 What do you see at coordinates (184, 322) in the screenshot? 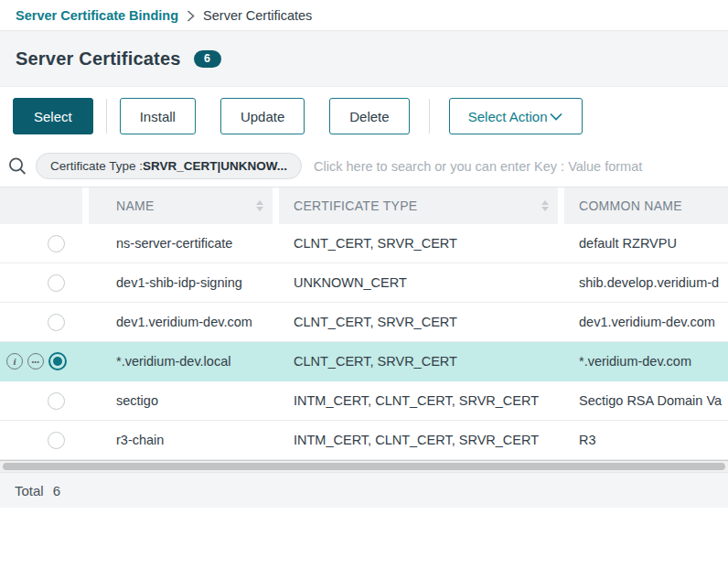
I see `cell-name: dev1.veridium-dev.com` at bounding box center [184, 322].